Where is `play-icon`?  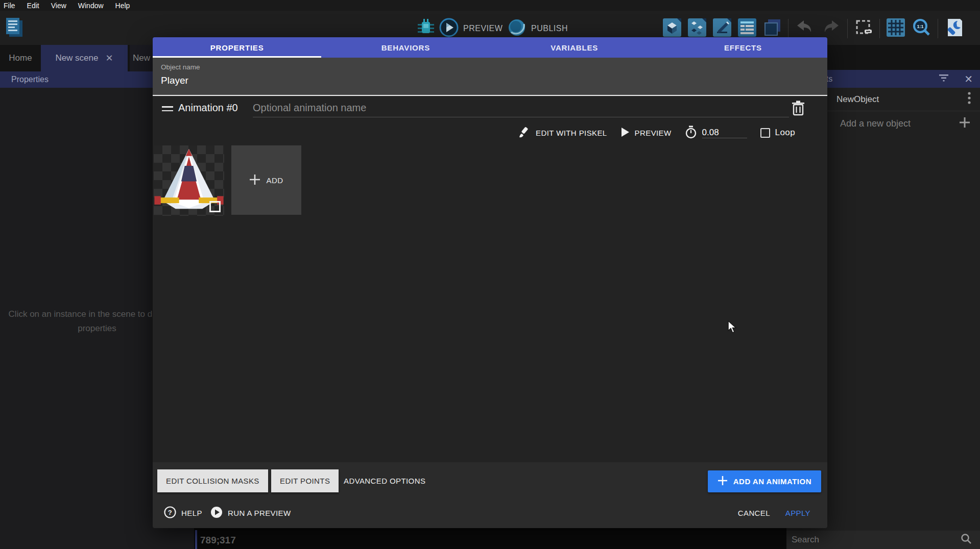 play-icon is located at coordinates (625, 133).